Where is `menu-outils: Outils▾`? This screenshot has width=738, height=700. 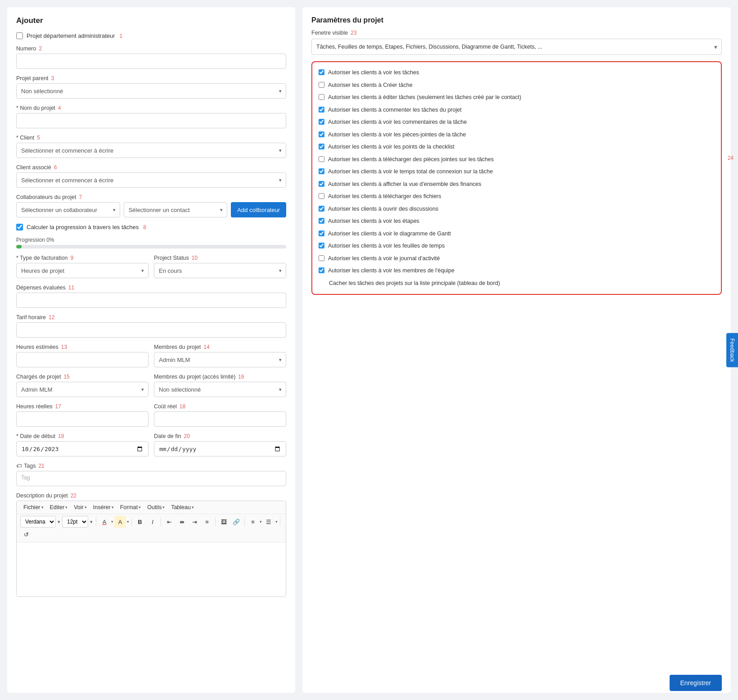 menu-outils: Outils▾ is located at coordinates (156, 507).